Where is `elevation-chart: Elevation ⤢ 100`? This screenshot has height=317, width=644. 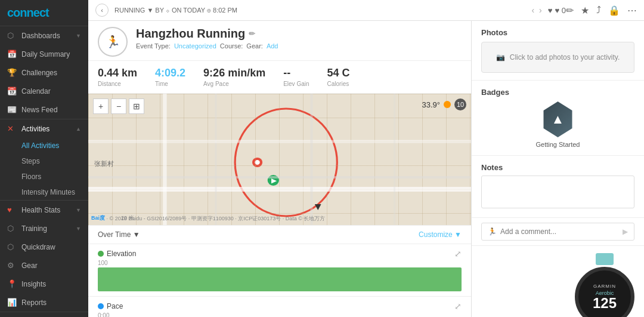 elevation-chart: Elevation ⤢ 100 is located at coordinates (280, 270).